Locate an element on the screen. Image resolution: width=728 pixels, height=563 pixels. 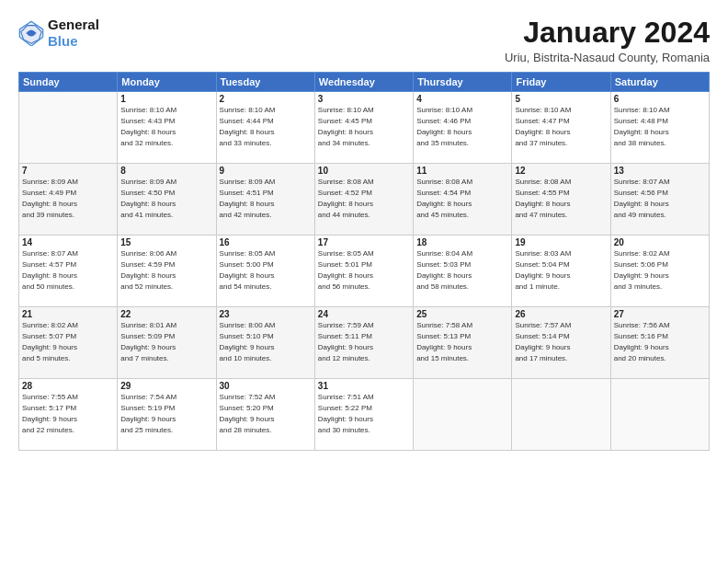
calendar-week-2: 7Sunrise: 8:09 AM Sunset: 4:49 PM Daylig… is located at coordinates (364, 200).